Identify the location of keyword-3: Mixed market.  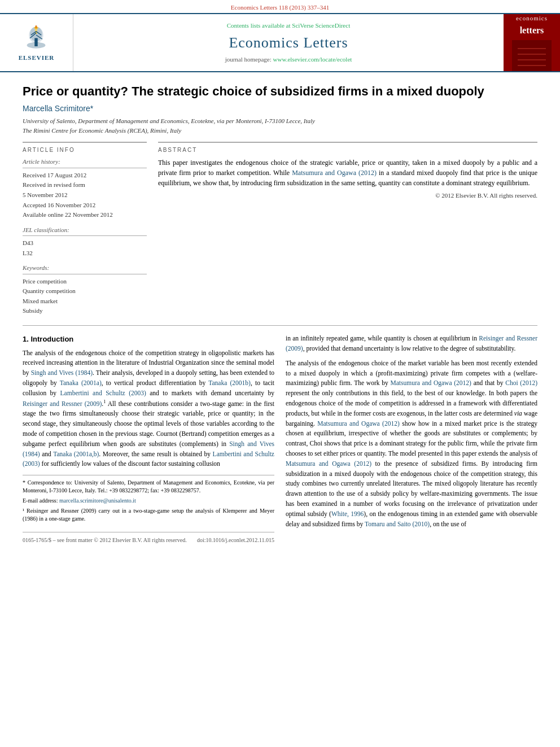
(85, 302).